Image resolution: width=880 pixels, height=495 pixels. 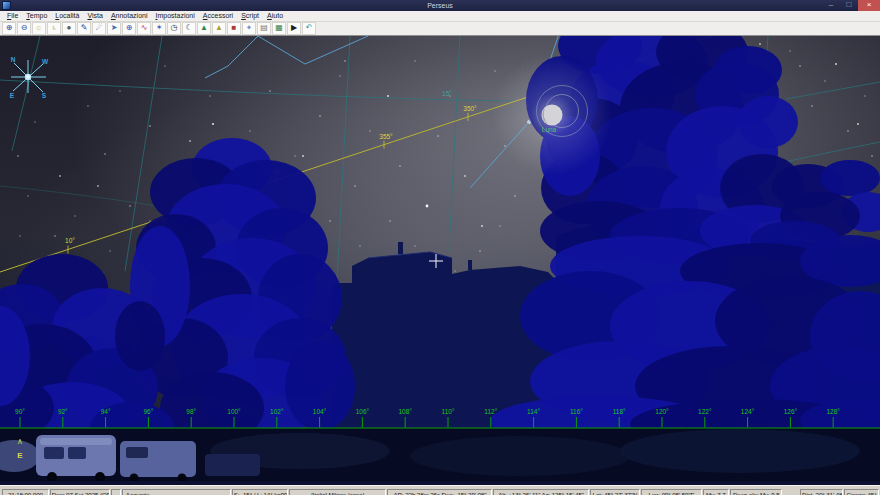 What do you see at coordinates (277, 412) in the screenshot?
I see `azimuth-label: 102°` at bounding box center [277, 412].